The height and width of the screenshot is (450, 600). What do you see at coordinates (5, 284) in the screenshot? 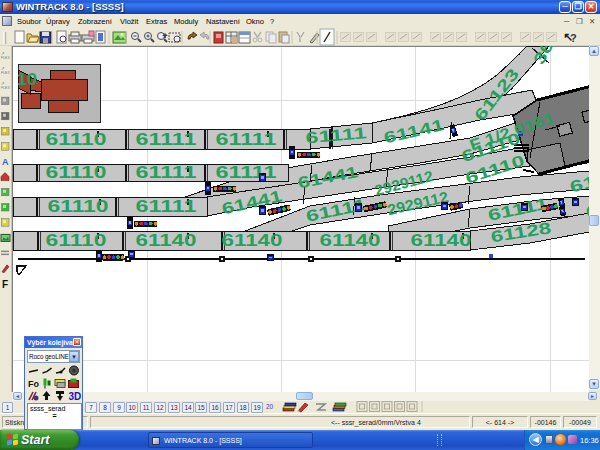
I see `svg-text: F` at bounding box center [5, 284].